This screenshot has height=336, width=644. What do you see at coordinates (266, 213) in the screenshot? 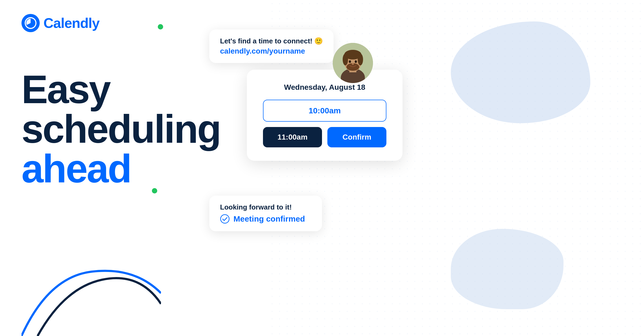
I see `chat-bubble-bottom: Looking forward to it! Meeting confirmed` at bounding box center [266, 213].